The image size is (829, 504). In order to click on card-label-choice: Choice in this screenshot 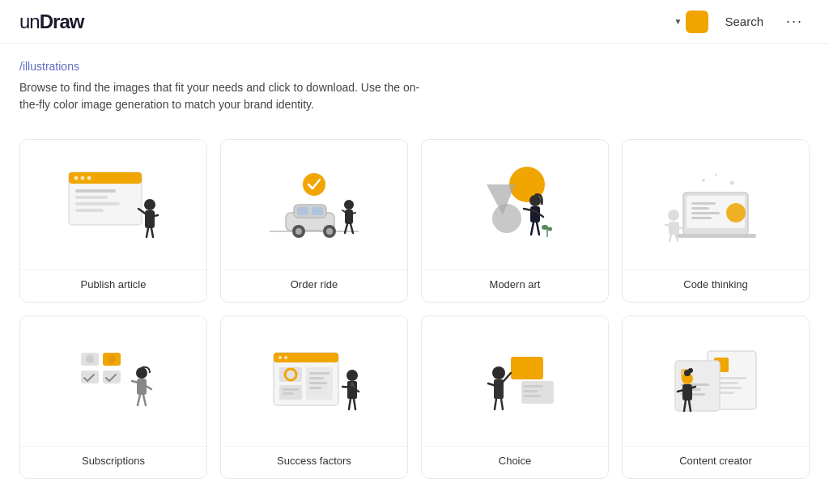, I will do `click(515, 462)`.